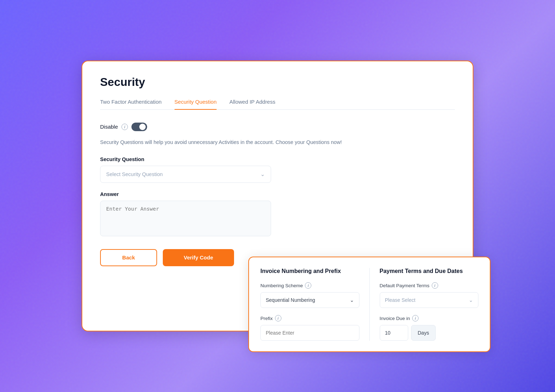 This screenshot has width=555, height=392. What do you see at coordinates (400, 300) in the screenshot?
I see `default-payment-placeholder: Please Select` at bounding box center [400, 300].